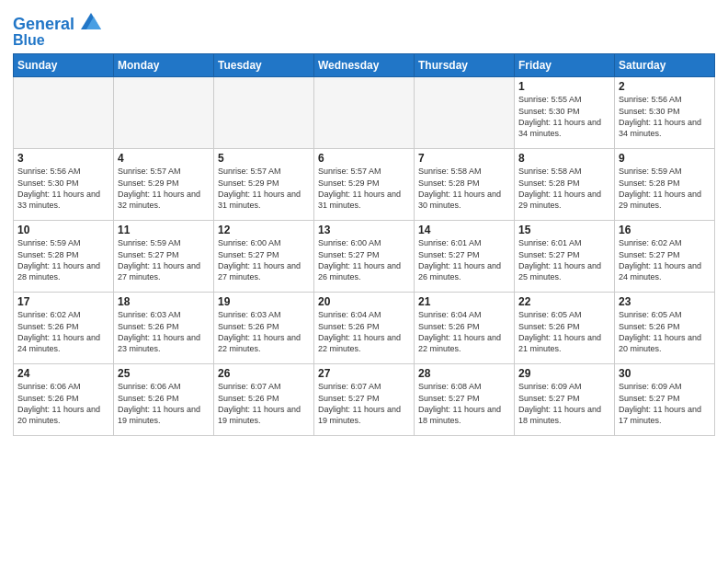  What do you see at coordinates (264, 373) in the screenshot?
I see `day-number: 26` at bounding box center [264, 373].